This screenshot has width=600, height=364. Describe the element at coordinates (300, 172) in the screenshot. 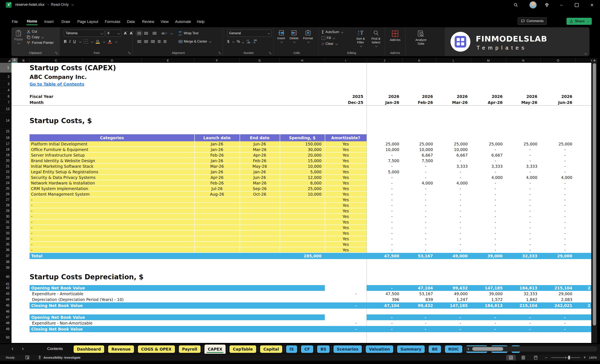

I see `spending-cell: 5,000` at that location.